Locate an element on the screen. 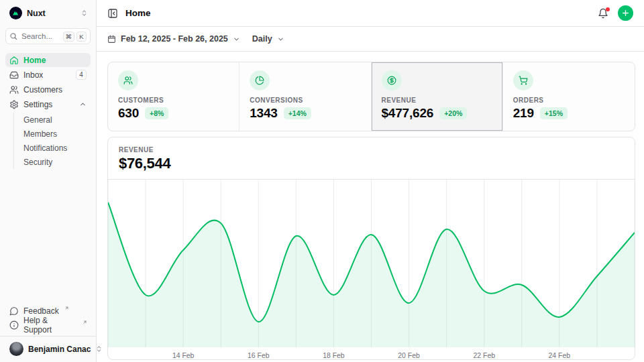 Image resolution: width=644 pixels, height=362 pixels. chart-total-value: $76,544 is located at coordinates (372, 164).